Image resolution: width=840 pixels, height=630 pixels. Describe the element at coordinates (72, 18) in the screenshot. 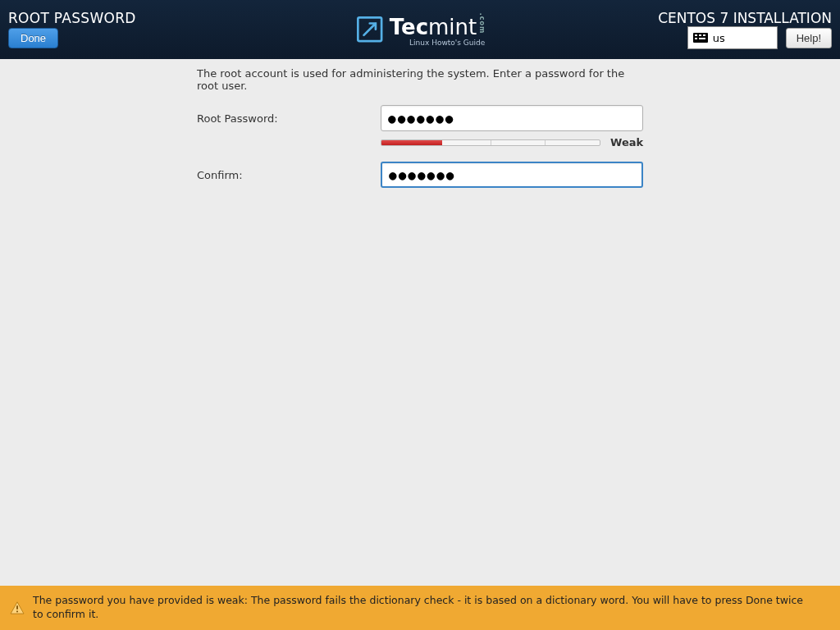

I see `page-title: ROOT PASSWORD` at that location.